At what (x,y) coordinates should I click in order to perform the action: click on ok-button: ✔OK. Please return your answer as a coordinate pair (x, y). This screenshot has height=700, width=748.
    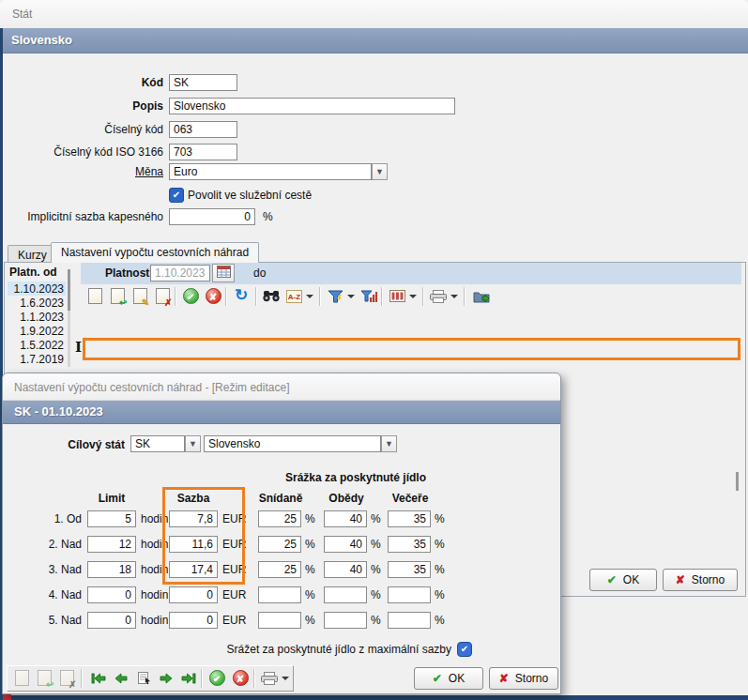
    Looking at the image, I should click on (623, 580).